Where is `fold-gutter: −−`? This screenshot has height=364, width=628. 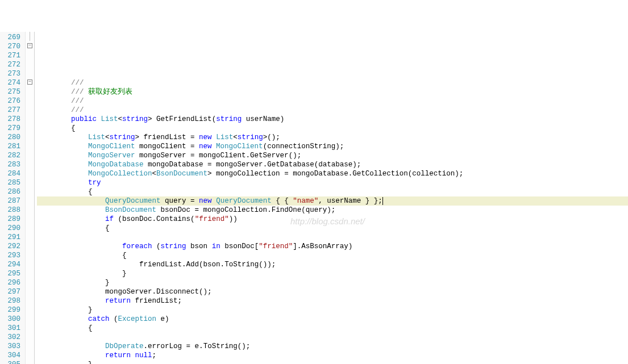
fold-gutter: −− is located at coordinates (30, 198).